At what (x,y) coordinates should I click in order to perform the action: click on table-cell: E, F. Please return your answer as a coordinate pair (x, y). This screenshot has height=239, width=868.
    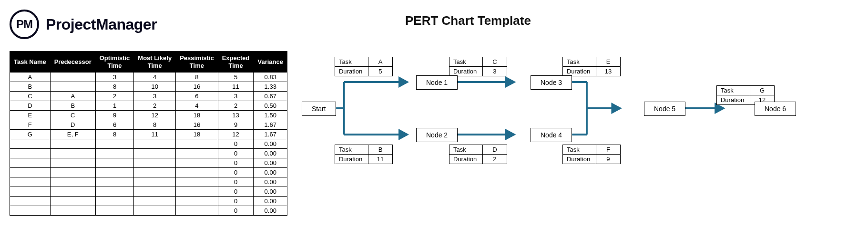
    Looking at the image, I should click on (72, 135).